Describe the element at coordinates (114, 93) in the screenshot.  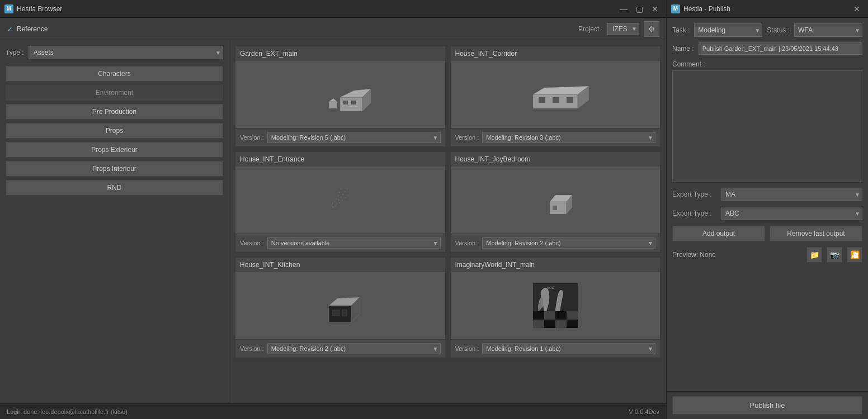
I see `sidebar-item-environment: Environment` at that location.